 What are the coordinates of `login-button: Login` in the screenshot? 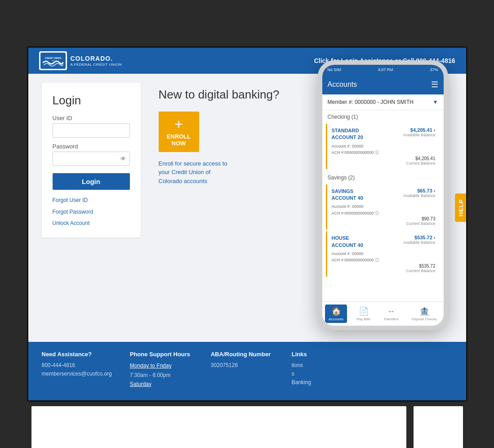 It's located at (91, 182).